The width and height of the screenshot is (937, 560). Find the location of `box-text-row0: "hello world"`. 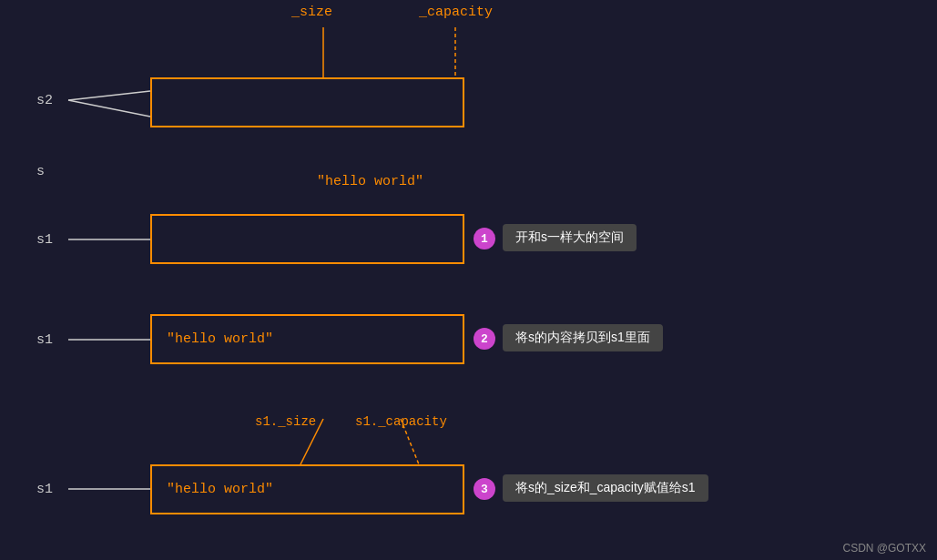

box-text-row0: "hello world" is located at coordinates (459, 182).